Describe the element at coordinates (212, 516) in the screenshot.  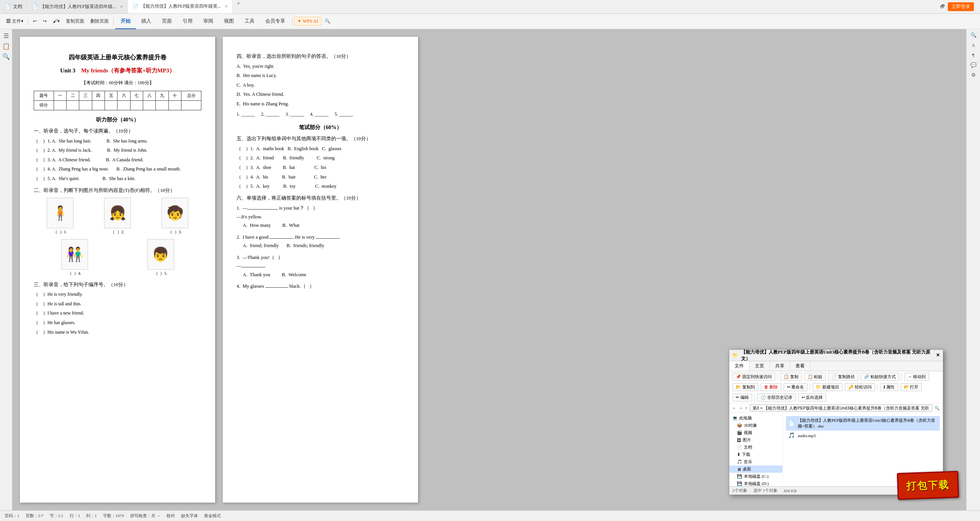
I see `status-mode: 黄金模式` at that location.